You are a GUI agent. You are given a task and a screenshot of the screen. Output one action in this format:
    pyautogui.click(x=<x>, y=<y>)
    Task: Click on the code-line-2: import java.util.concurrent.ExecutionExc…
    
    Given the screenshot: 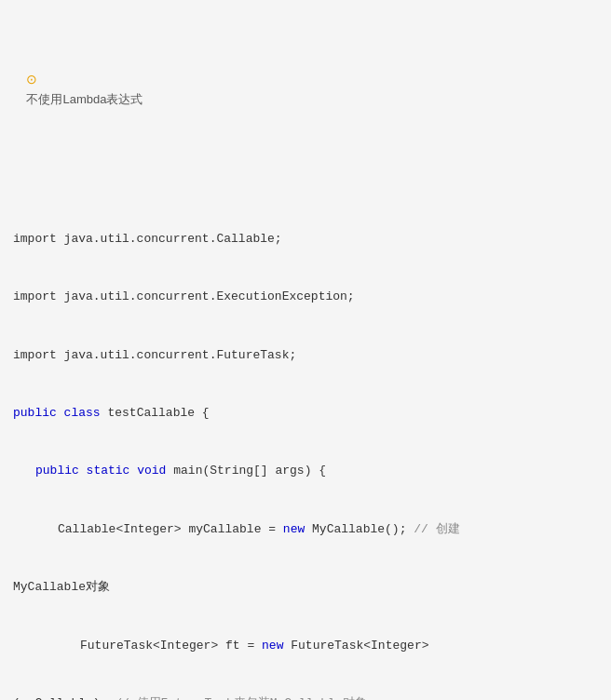 What is the action you would take?
    pyautogui.click(x=306, y=298)
    